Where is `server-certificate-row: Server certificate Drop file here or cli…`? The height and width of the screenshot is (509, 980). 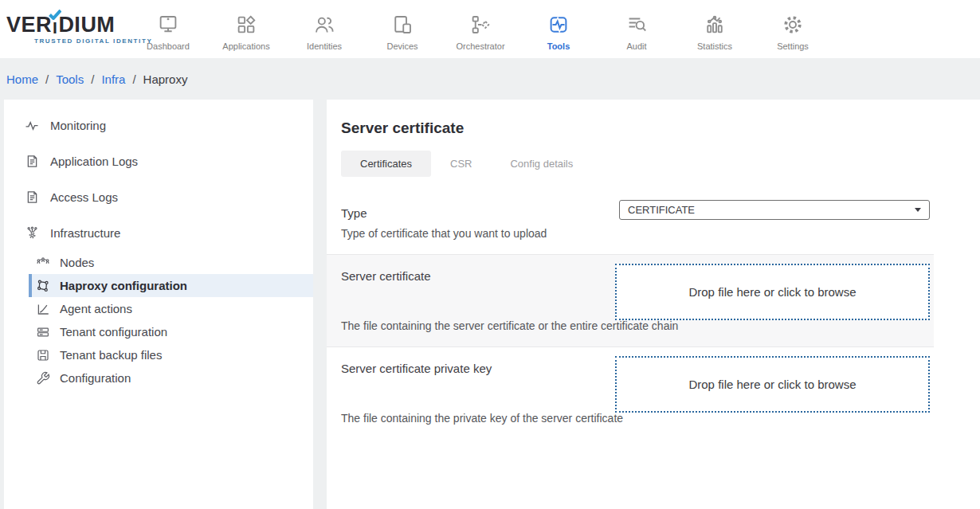 server-certificate-row: Server certificate Drop file here or cli… is located at coordinates (630, 301).